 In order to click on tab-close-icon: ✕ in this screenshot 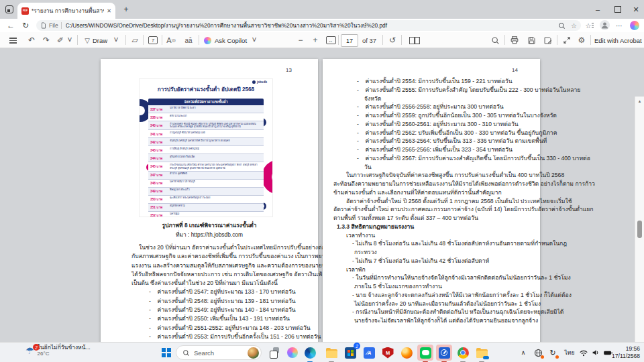, I will do `click(109, 11)`.